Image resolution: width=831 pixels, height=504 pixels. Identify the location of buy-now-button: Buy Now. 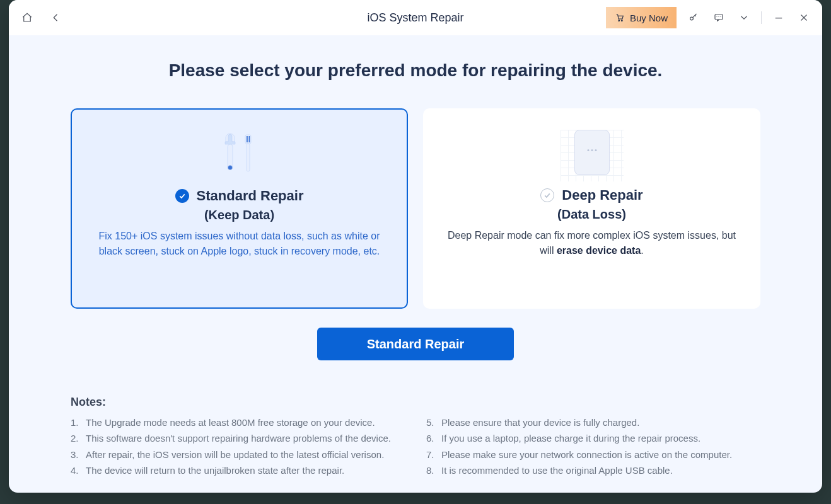
(641, 18).